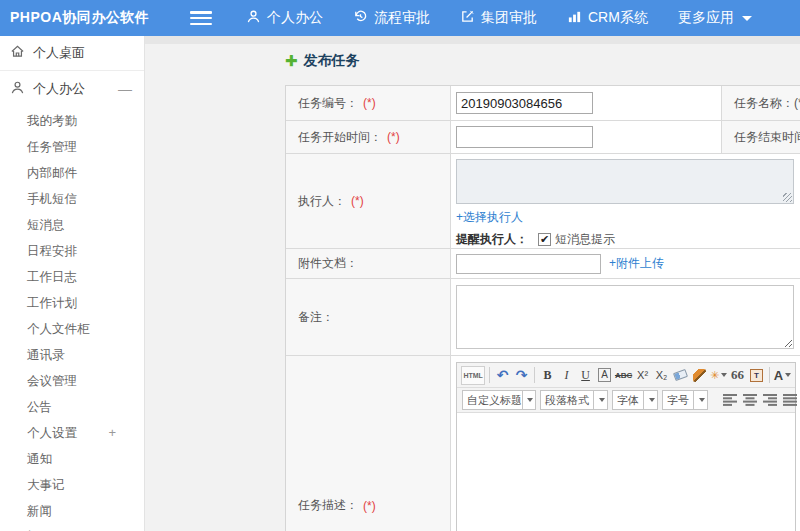  I want to click on nav-group-approval: 集团审批, so click(498, 18).